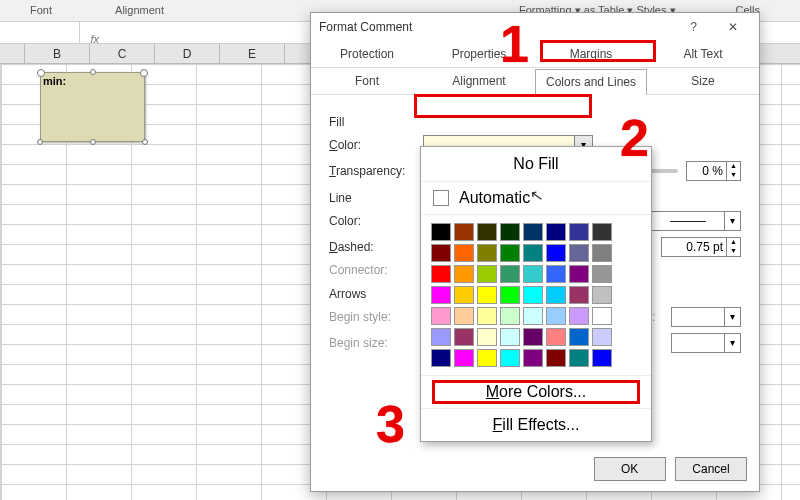 Image resolution: width=800 pixels, height=500 pixels. Describe the element at coordinates (92, 107) in the screenshot. I see `comment-box: min:` at that location.